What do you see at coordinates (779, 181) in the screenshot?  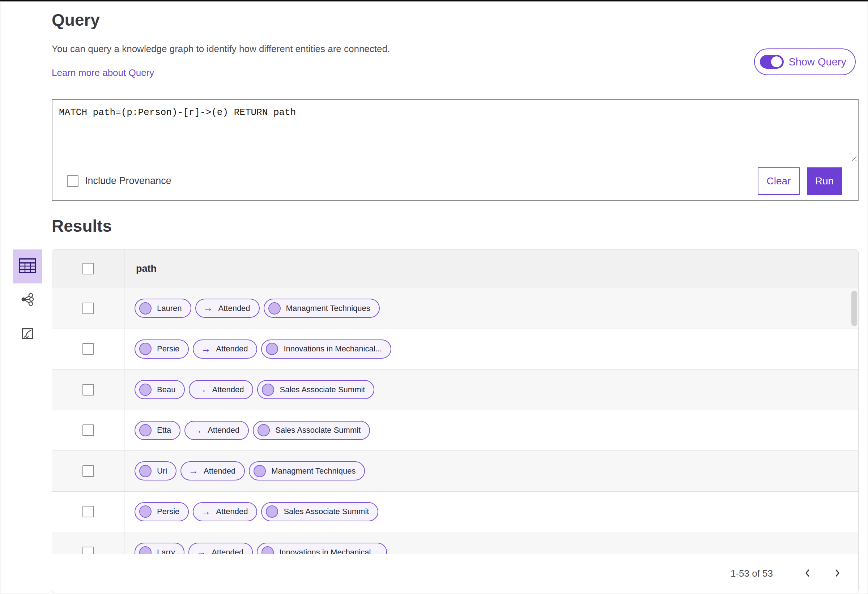 I see `clear-button: Clear` at bounding box center [779, 181].